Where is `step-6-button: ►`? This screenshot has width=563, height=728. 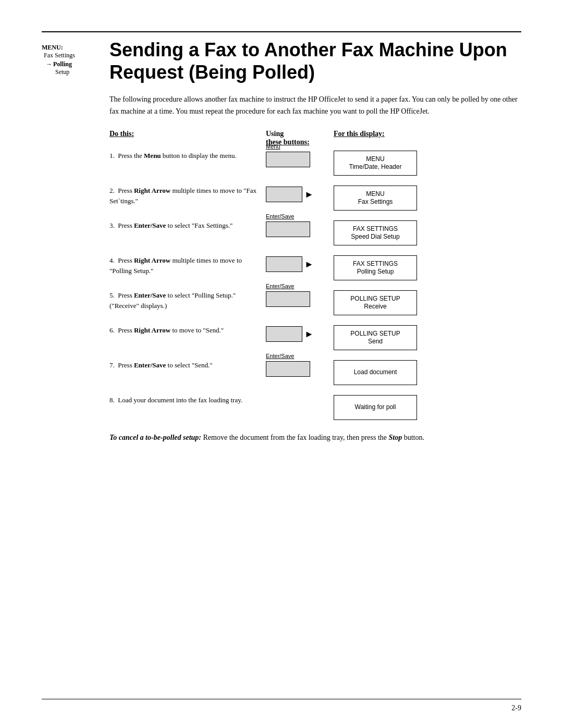
step-6-button: ► is located at coordinates (300, 334).